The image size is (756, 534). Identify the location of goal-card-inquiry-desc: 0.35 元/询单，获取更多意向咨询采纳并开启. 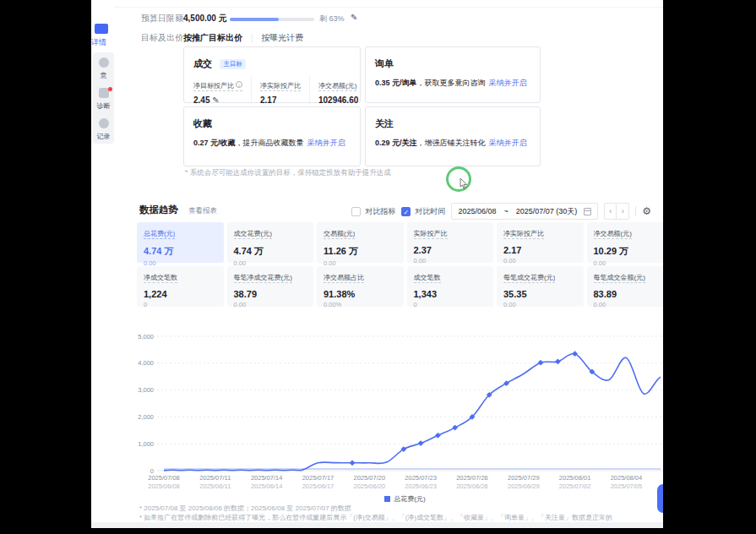
(453, 83).